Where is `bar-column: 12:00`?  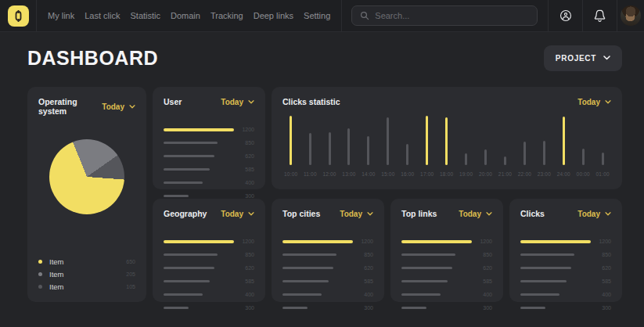
bar-column: 12:00 is located at coordinates (329, 146).